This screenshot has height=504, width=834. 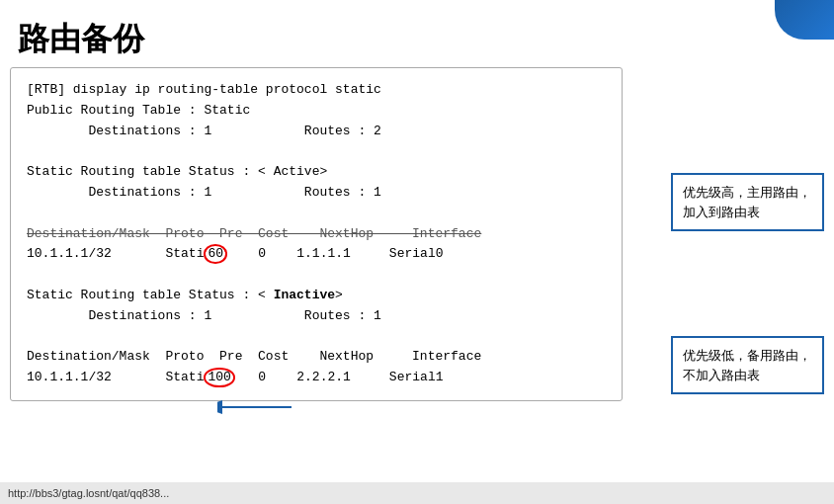 What do you see at coordinates (257, 407) in the screenshot?
I see `left-arrow-svg` at bounding box center [257, 407].